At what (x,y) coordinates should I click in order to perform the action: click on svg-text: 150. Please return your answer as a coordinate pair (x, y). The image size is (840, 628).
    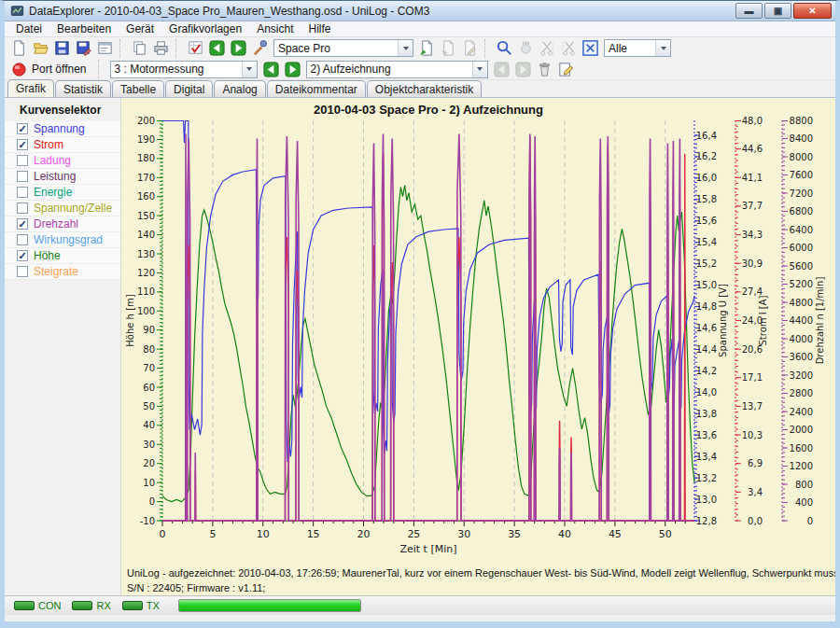
    Looking at the image, I should click on (146, 216).